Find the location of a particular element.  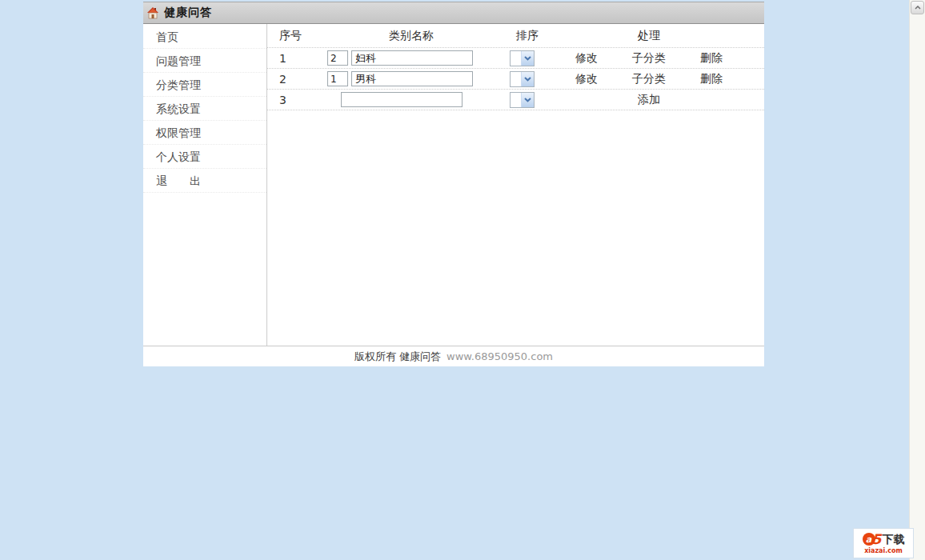

add-link: 添加 is located at coordinates (649, 100).